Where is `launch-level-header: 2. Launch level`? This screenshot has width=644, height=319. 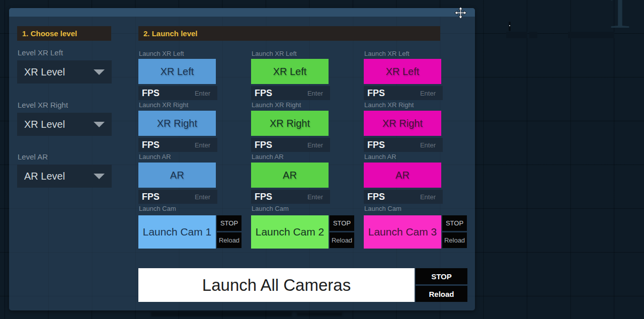
launch-level-header: 2. Launch level is located at coordinates (289, 33).